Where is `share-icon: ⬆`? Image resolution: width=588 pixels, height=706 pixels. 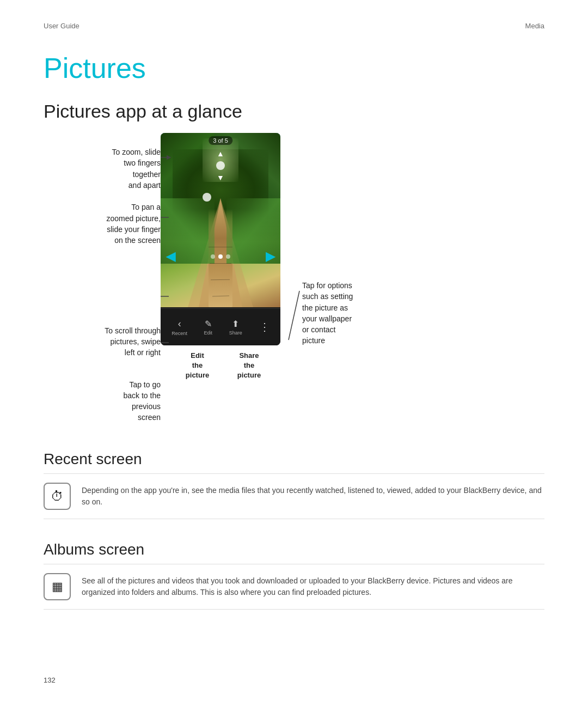 share-icon: ⬆ is located at coordinates (235, 324).